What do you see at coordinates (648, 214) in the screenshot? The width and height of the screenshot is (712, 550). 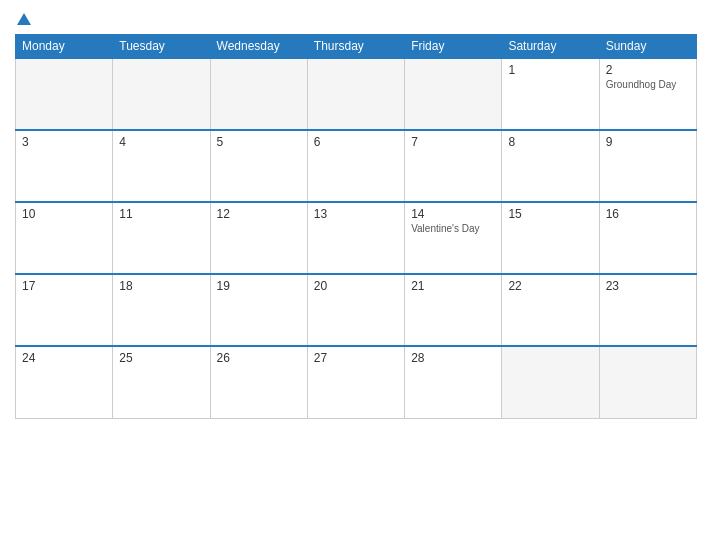 I see `day-number: 16` at bounding box center [648, 214].